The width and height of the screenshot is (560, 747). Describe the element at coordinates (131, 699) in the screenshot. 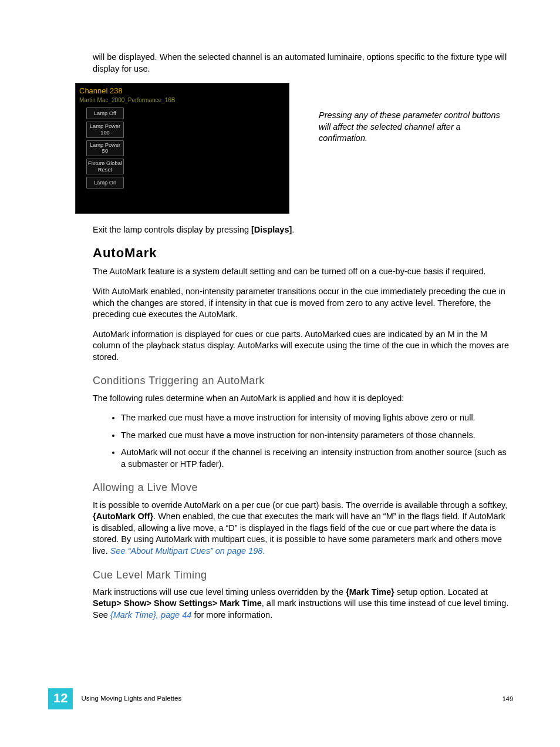

I see `chapter-title: Using Moving Lights and Palettes` at that location.